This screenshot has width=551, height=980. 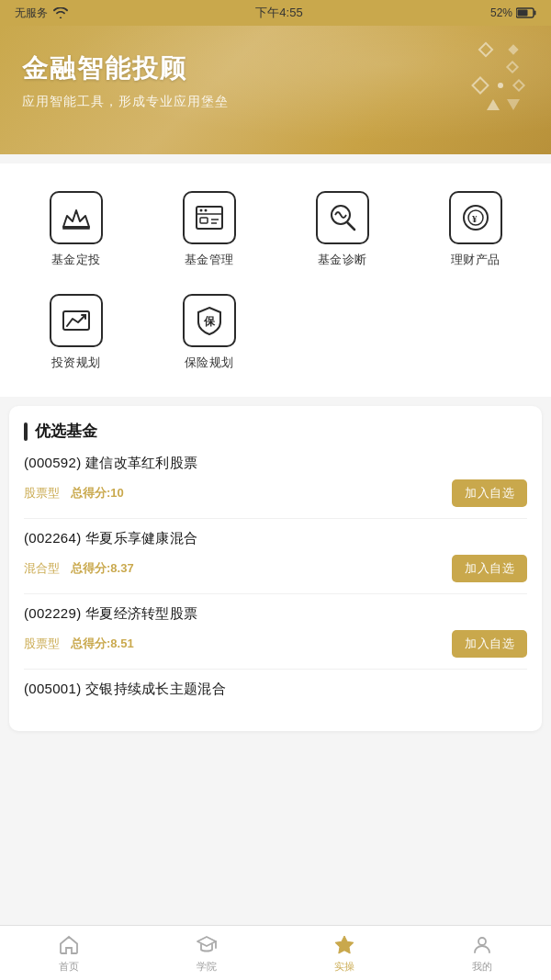 I want to click on menu-item-wealth-product: ¥ 理财产品, so click(x=476, y=233).